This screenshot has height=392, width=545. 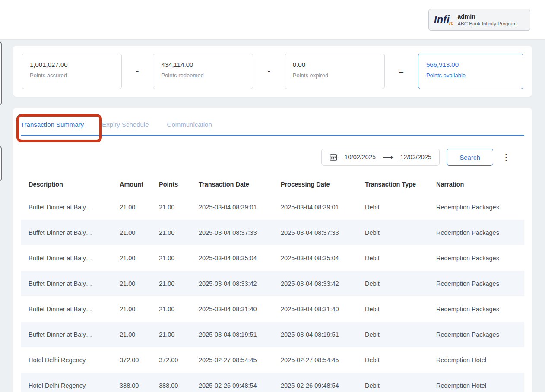 I want to click on table-cell: 2025-02-26 09:48:54, so click(x=232, y=383).